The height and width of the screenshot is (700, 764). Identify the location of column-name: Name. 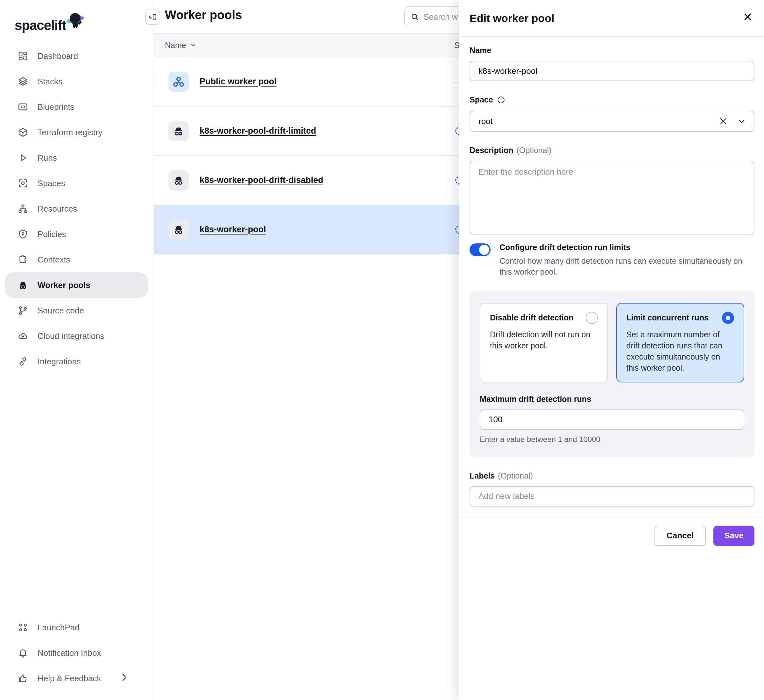
(175, 45).